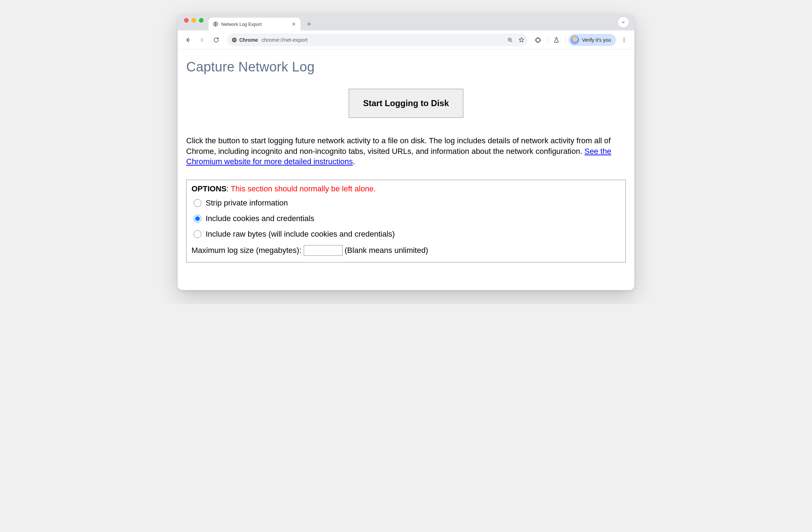 The image size is (812, 532). Describe the element at coordinates (216, 40) in the screenshot. I see `reload-button` at that location.